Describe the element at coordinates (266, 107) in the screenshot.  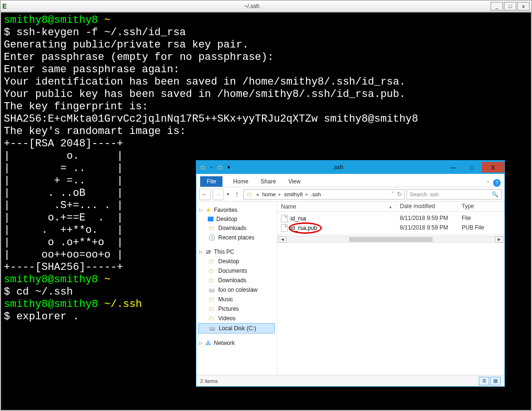
I see `terminal-line: The key fingerprint is:` at that location.